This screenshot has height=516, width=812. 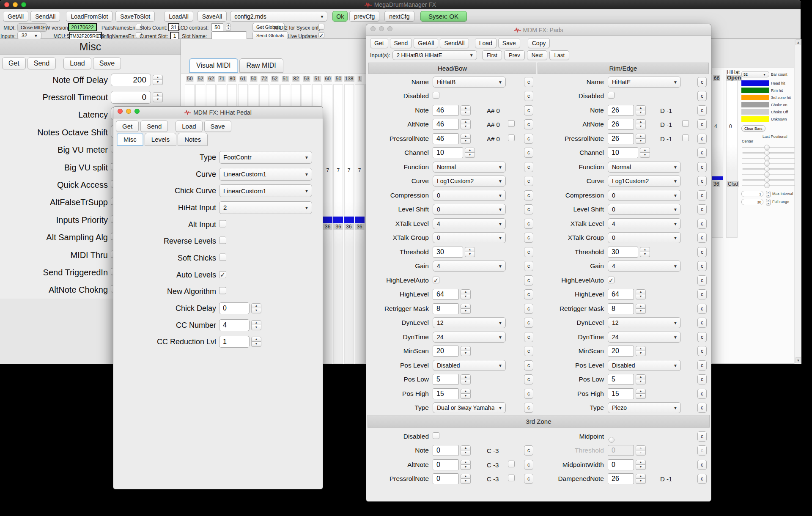 What do you see at coordinates (469, 224) in the screenshot?
I see `head-xtalk-level-dropdown: 4▼` at bounding box center [469, 224].